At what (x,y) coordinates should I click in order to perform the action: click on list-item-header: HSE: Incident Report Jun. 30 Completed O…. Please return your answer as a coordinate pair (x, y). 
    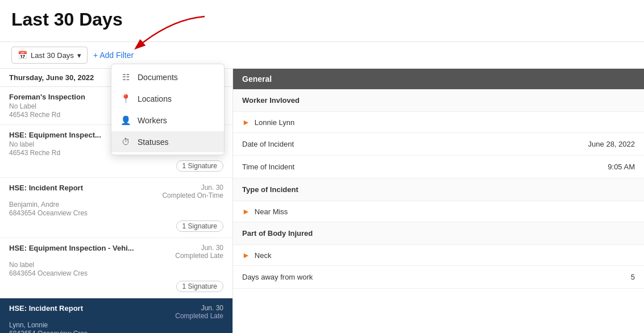
    Looking at the image, I should click on (116, 192).